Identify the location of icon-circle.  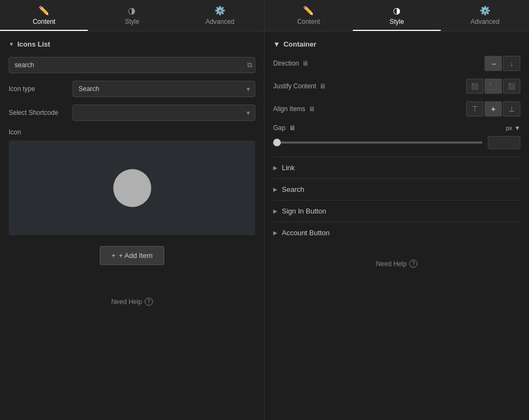
(132, 188).